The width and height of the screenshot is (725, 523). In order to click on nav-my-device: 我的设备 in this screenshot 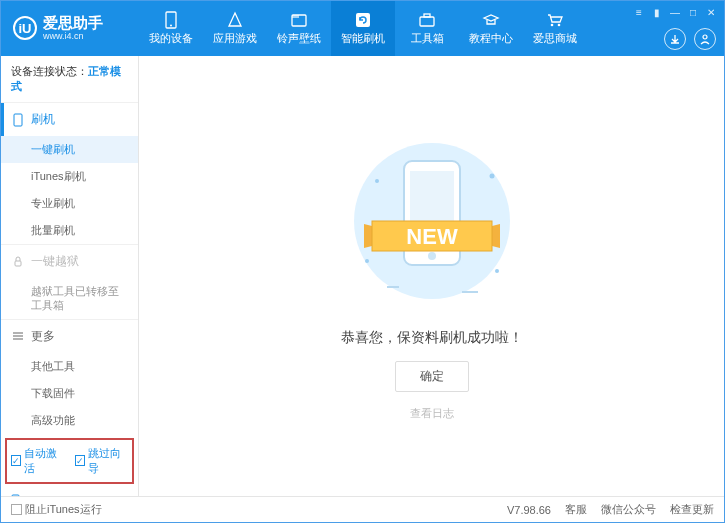, I will do `click(171, 28)`.